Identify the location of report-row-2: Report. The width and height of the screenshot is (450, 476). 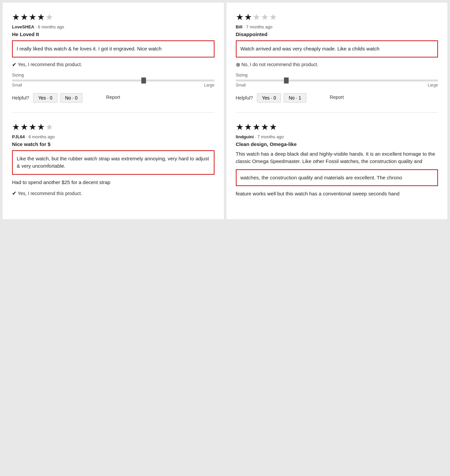
(327, 97).